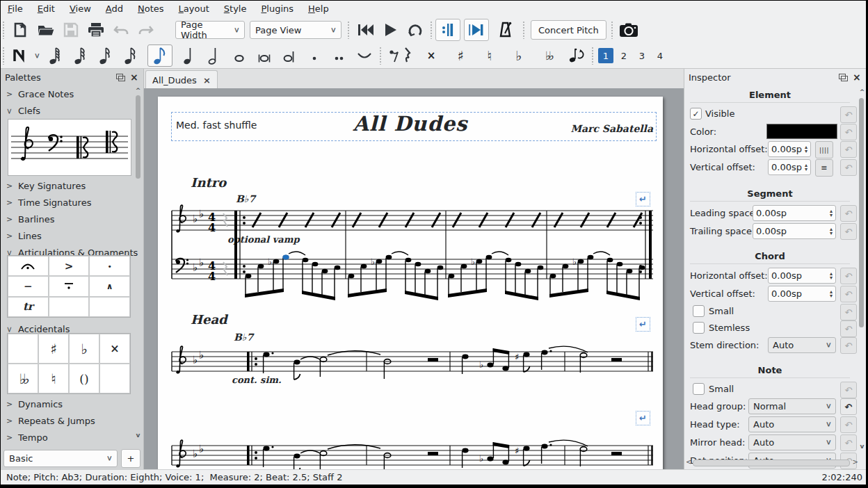  I want to click on float-panel-icon, so click(843, 77).